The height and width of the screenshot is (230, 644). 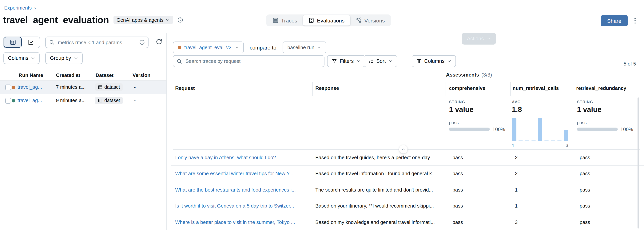 What do you see at coordinates (104, 75) in the screenshot?
I see `runs-header-dataset: Dataset` at bounding box center [104, 75].